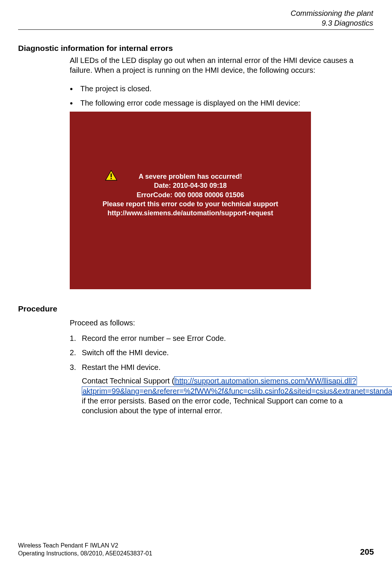  What do you see at coordinates (196, 550) in the screenshot?
I see `page-footer: Wireless Teach Pendant F IWLAN V2 Operat…` at bounding box center [196, 550].